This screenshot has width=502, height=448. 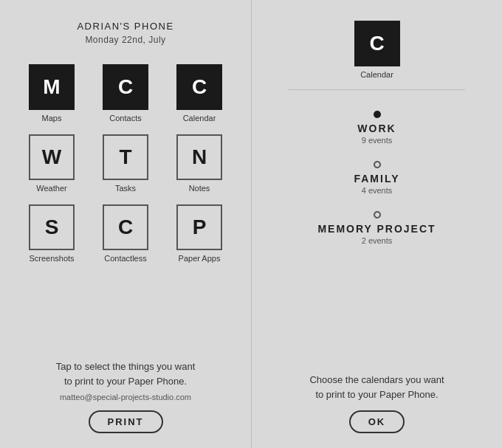 What do you see at coordinates (199, 258) in the screenshot?
I see `app-label: Paper Apps` at bounding box center [199, 258].